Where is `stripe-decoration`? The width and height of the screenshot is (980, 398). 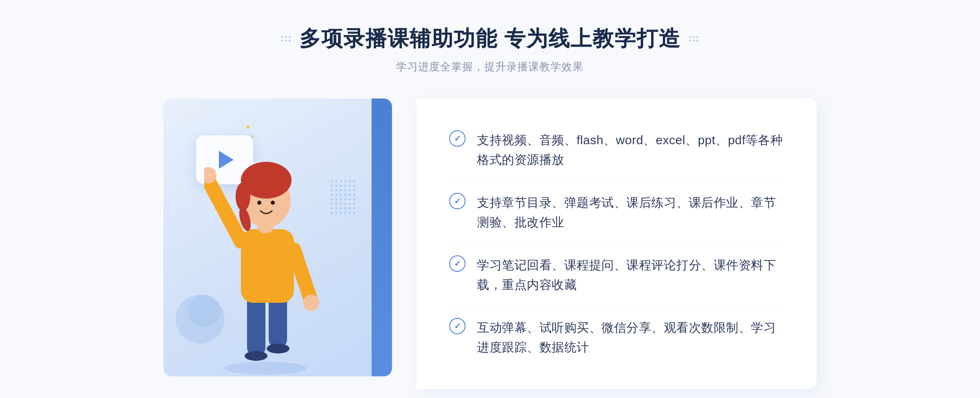 stripe-decoration is located at coordinates (347, 201).